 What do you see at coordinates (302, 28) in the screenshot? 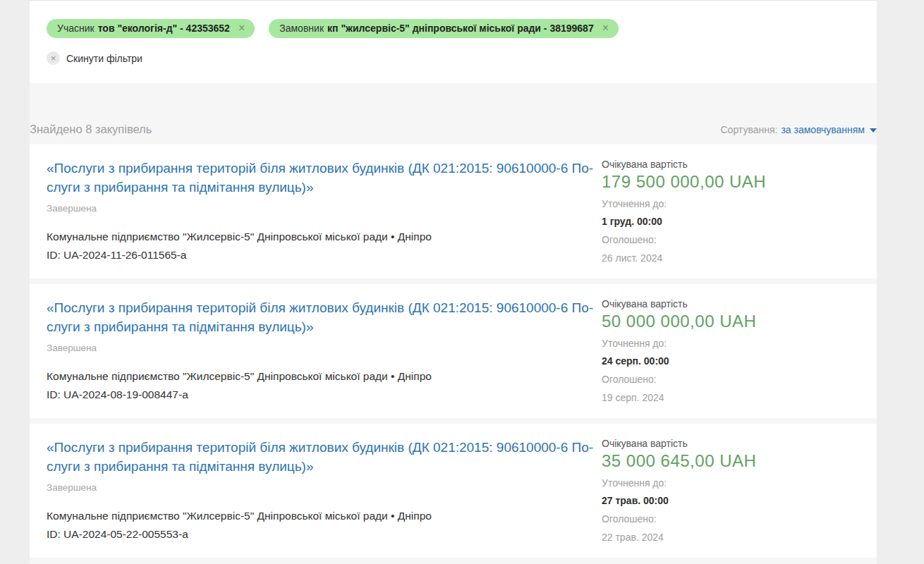
I see `filter-pill-label: Замовник` at bounding box center [302, 28].